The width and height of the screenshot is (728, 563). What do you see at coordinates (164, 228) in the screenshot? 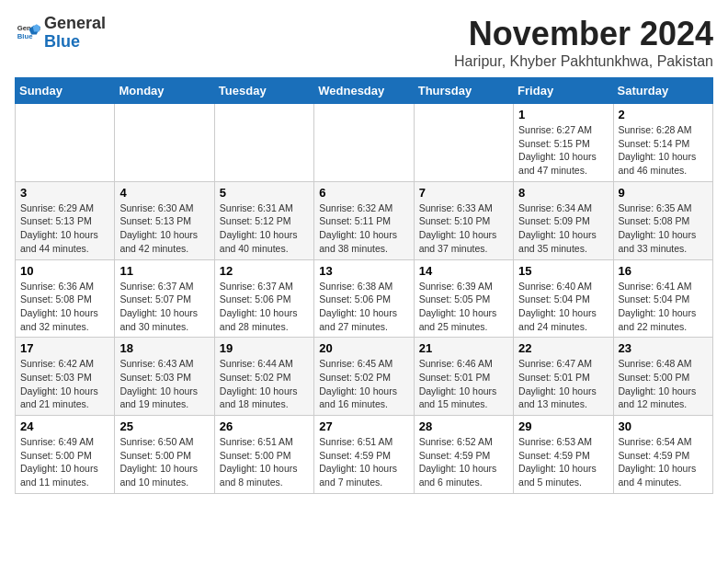
I see `day-info: Sunrise: 6:30 AM Sunset: 5:13 PM Dayligh…` at bounding box center [164, 228].